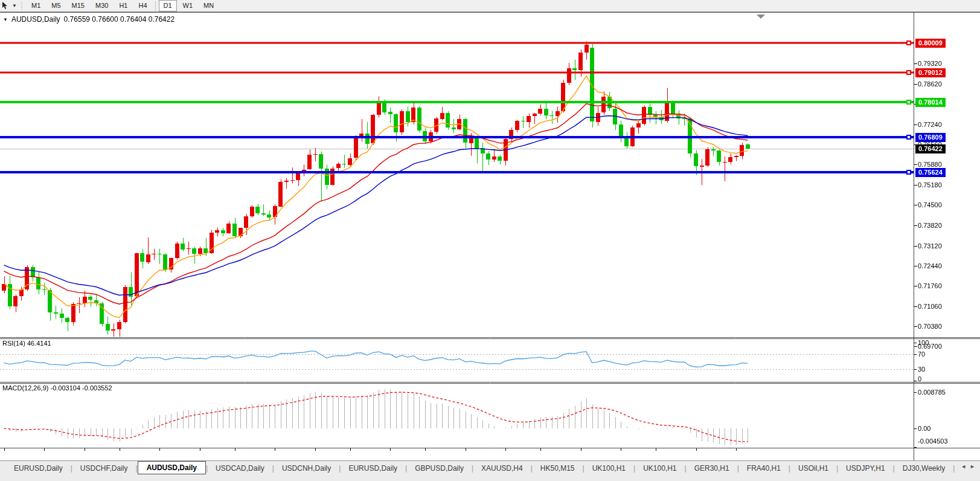 The height and width of the screenshot is (481, 980). What do you see at coordinates (972, 466) in the screenshot?
I see `tab-scroll-right-icon: ►` at bounding box center [972, 466].